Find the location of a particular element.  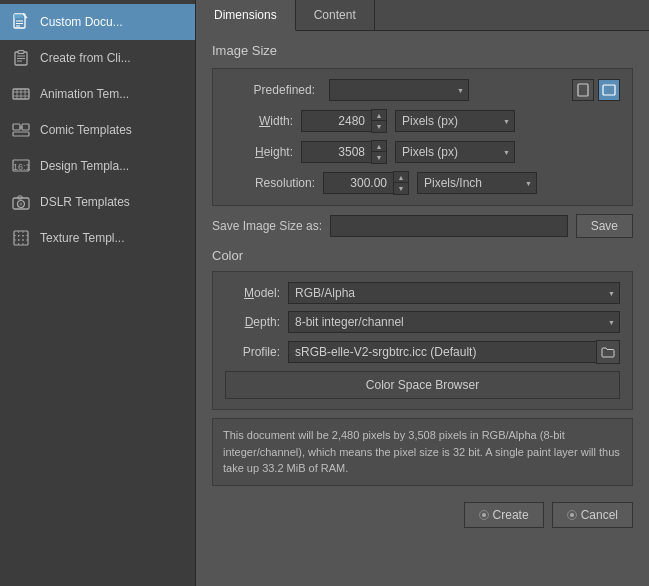

sidebar-item-animation-tem: Animation Tem... is located at coordinates (98, 94).